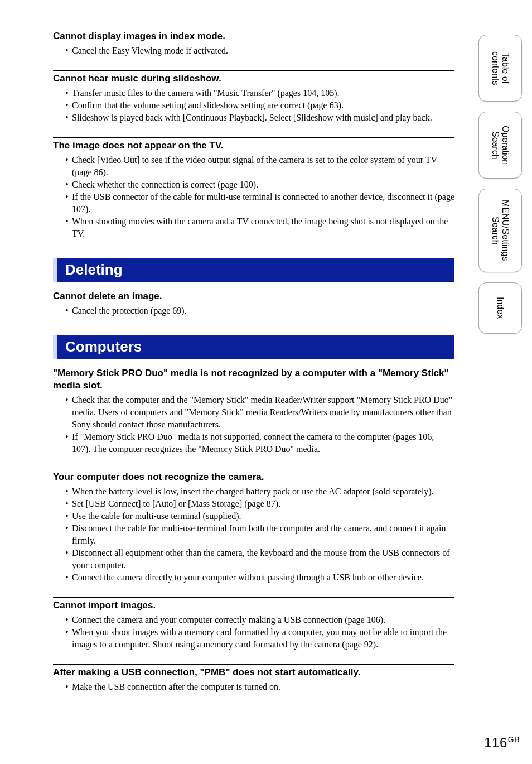 This screenshot has height=764, width=532. What do you see at coordinates (254, 477) in the screenshot?
I see `issue-title: Your computer does not recognize the cam…` at bounding box center [254, 477].